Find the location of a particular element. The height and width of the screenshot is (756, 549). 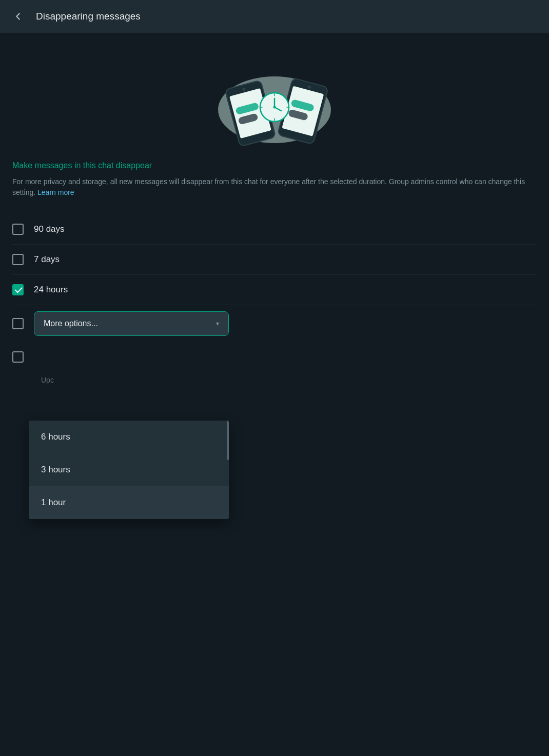

learn-more-link: Learn more is located at coordinates (56, 192).